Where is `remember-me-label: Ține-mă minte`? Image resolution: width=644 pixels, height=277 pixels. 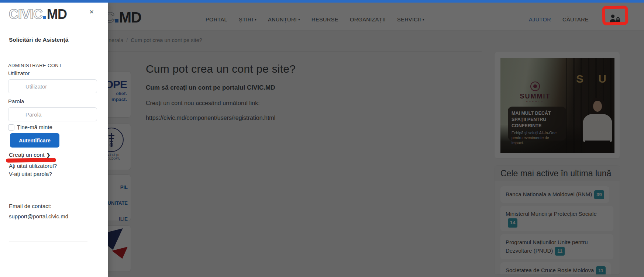 remember-me-label: Ține-mă minte is located at coordinates (35, 127).